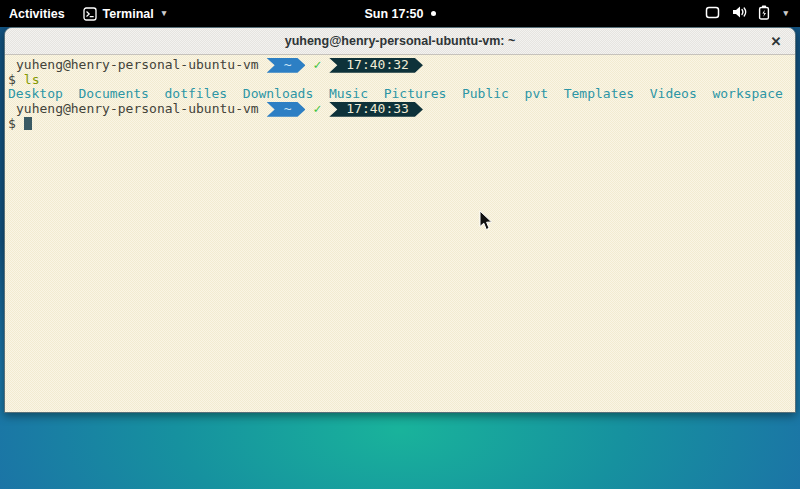  Describe the element at coordinates (90, 14) in the screenshot. I see `terminal-app-icon` at that location.